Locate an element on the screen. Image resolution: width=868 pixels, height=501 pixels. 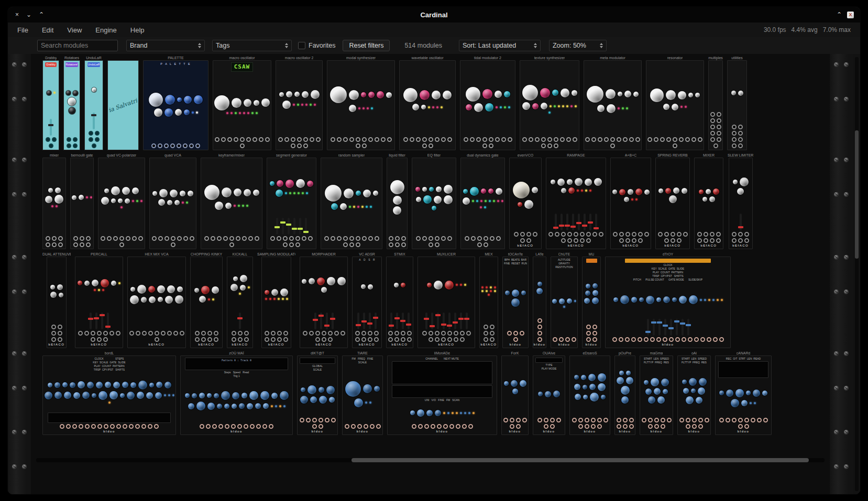
module-card: quad VC-polarizer is located at coordinates (122, 201).